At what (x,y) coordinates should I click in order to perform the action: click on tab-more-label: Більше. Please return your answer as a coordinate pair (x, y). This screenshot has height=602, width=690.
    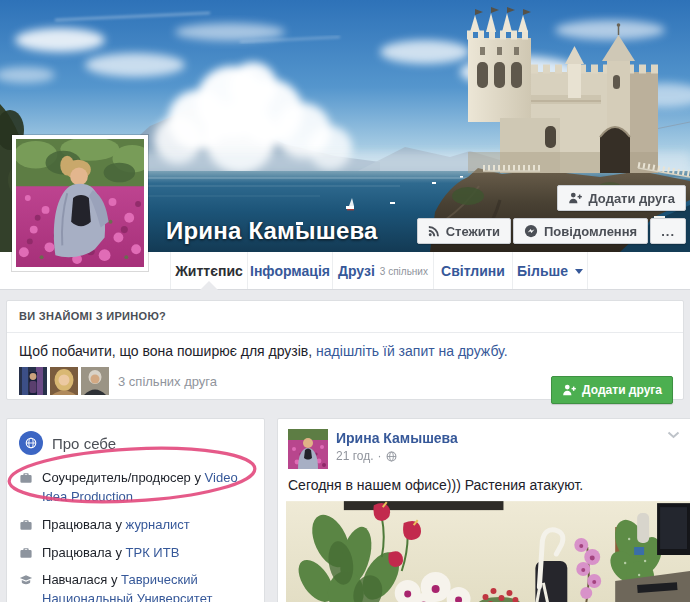
    Looking at the image, I should click on (542, 271).